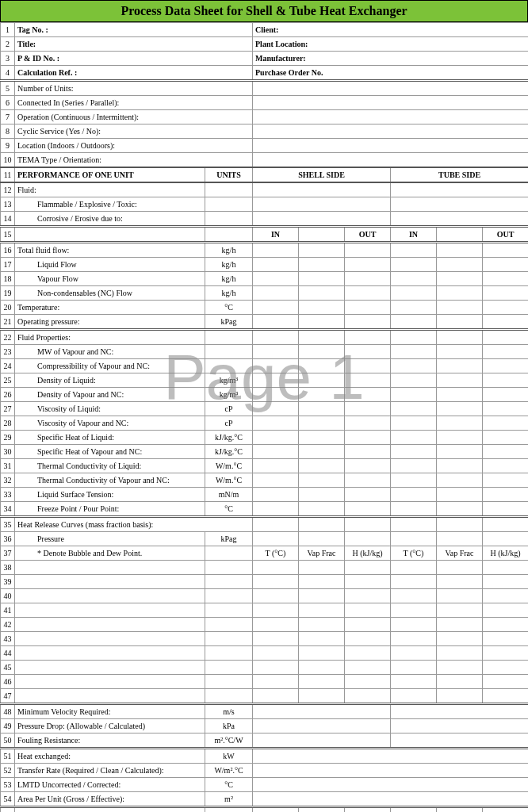 The image size is (528, 812). Describe the element at coordinates (265, 639) in the screenshot. I see `table-row: 43` at that location.